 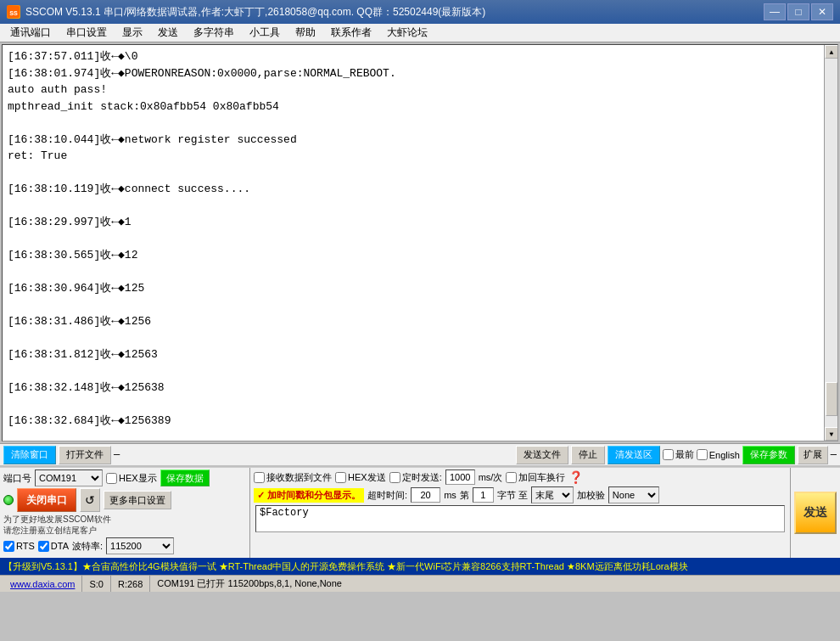 I want to click on port-label: 端口号, so click(x=17, y=479).